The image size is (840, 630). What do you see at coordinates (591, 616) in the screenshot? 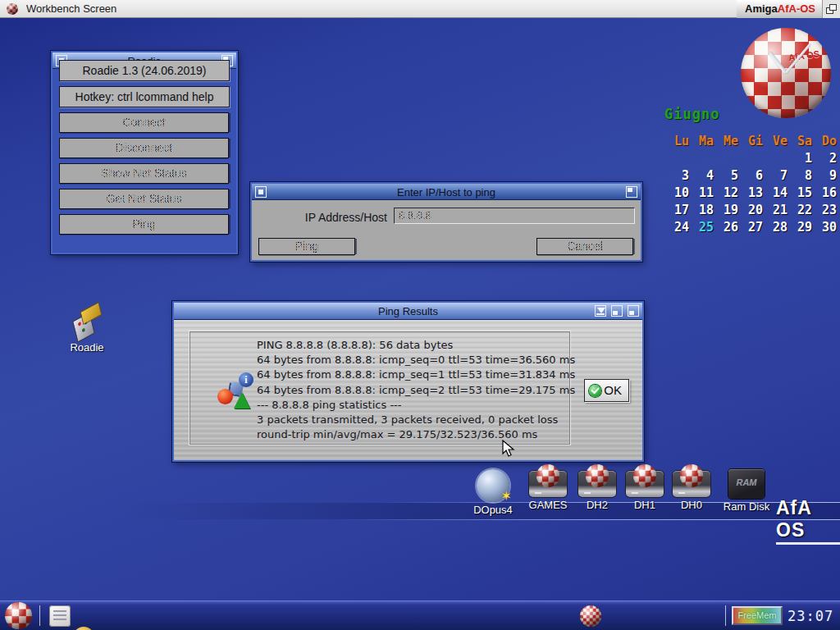
I see `taskbar-silver-boing-icon` at bounding box center [591, 616].